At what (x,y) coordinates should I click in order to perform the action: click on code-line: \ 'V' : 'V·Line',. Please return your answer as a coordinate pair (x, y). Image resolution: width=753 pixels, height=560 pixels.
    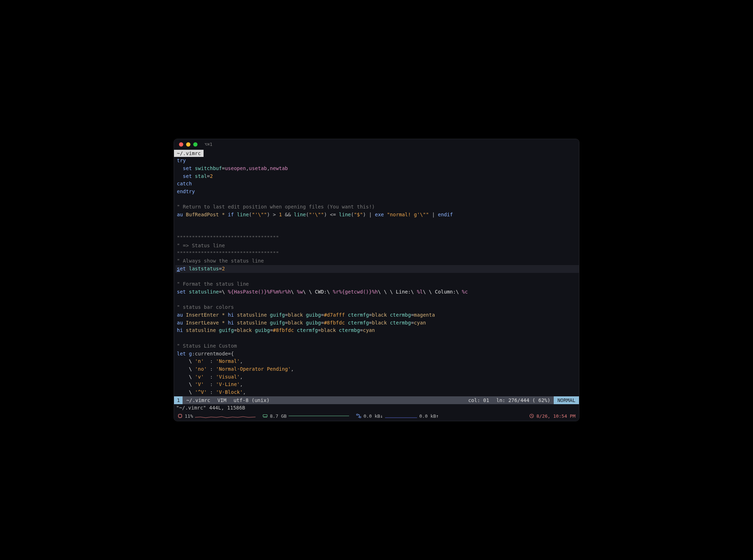
    Looking at the image, I should click on (377, 385).